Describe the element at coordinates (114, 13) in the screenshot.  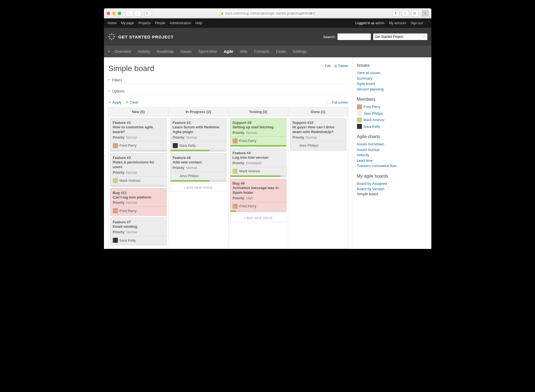
I see `minimize-window` at that location.